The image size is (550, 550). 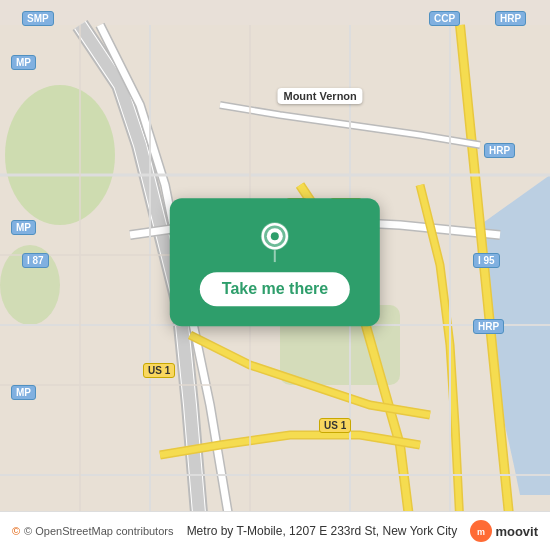 What do you see at coordinates (510, 18) in the screenshot?
I see `road-label-hrp1: HRP` at bounding box center [510, 18].